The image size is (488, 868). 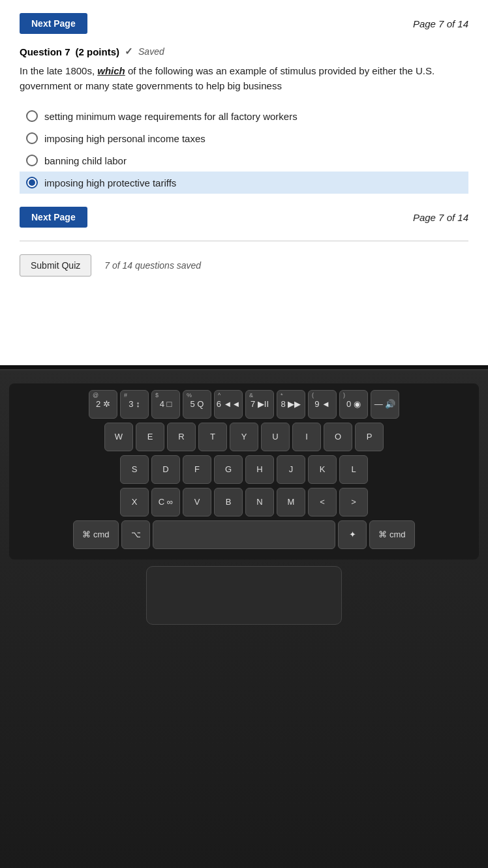 What do you see at coordinates (244, 368) in the screenshot?
I see `screen-bezel-bottom` at bounding box center [244, 368].